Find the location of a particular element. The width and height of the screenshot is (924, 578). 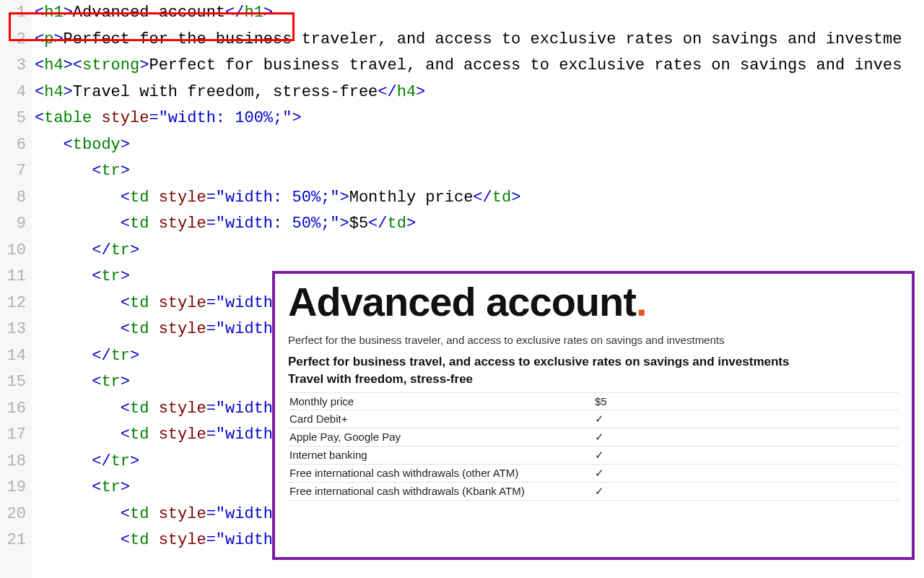

line-number: 1 is located at coordinates (13, 13).